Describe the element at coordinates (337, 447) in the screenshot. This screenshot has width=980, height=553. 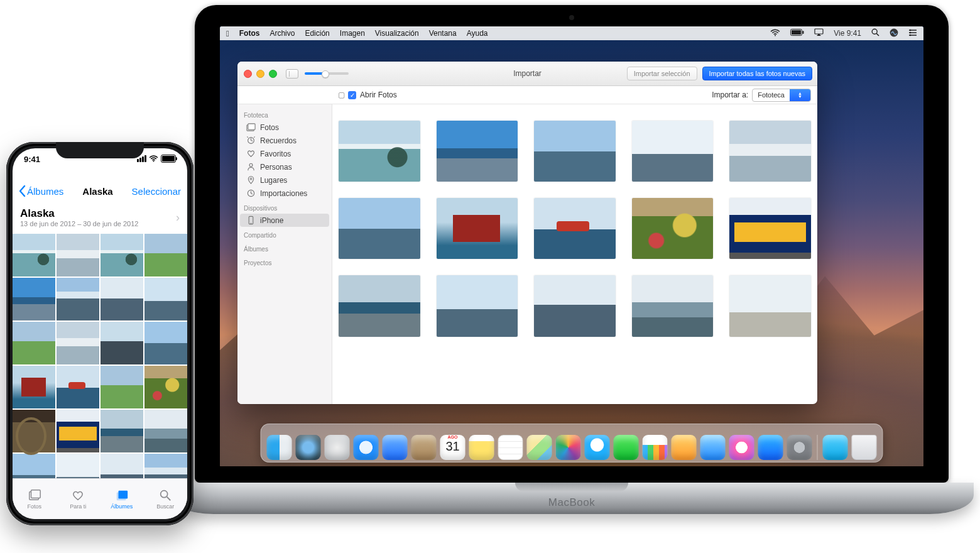
I see `dock-launchpad-icon` at that location.